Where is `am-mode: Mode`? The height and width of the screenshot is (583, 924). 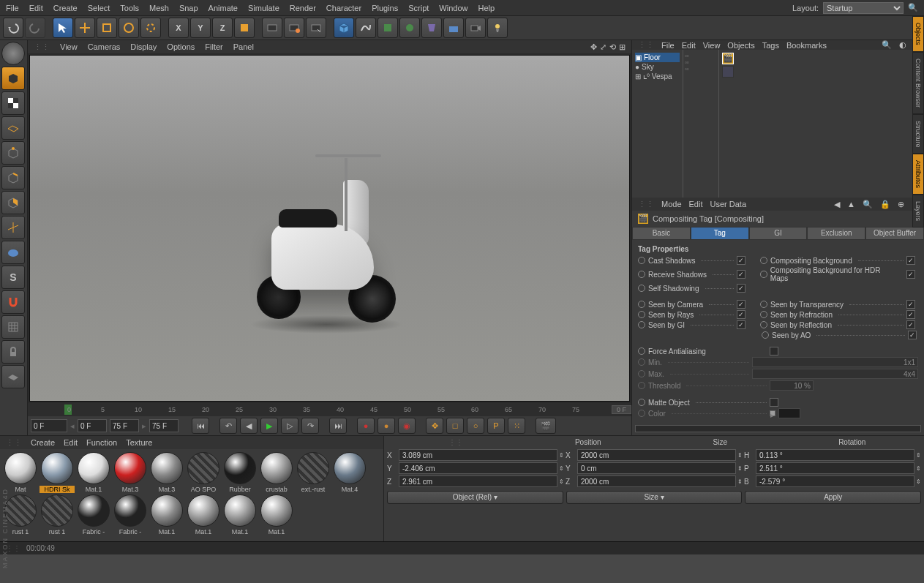
am-mode: Mode is located at coordinates (672, 204).